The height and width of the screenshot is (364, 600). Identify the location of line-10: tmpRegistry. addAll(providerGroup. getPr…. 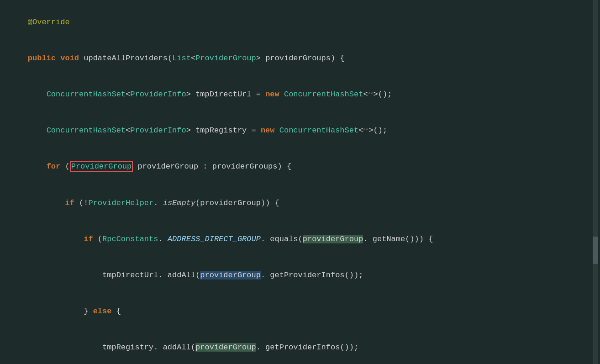
(300, 347).